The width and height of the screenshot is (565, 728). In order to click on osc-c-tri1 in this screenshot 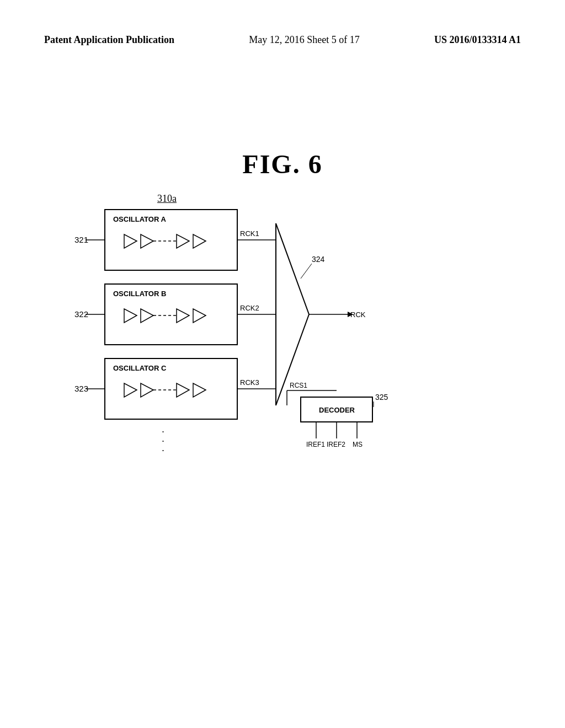, I will do `click(130, 390)`.